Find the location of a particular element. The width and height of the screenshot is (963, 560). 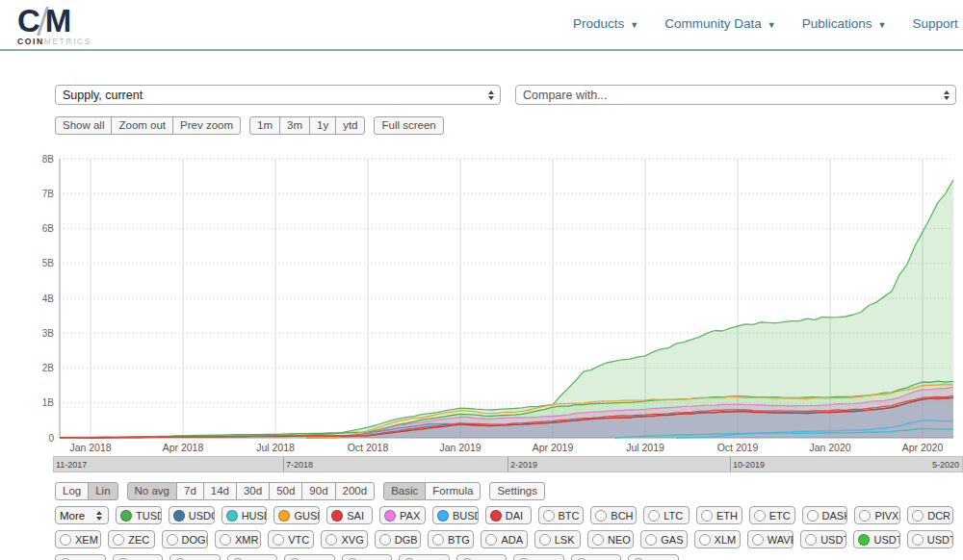

coin-toggle-xvg: XVG is located at coordinates (344, 539).